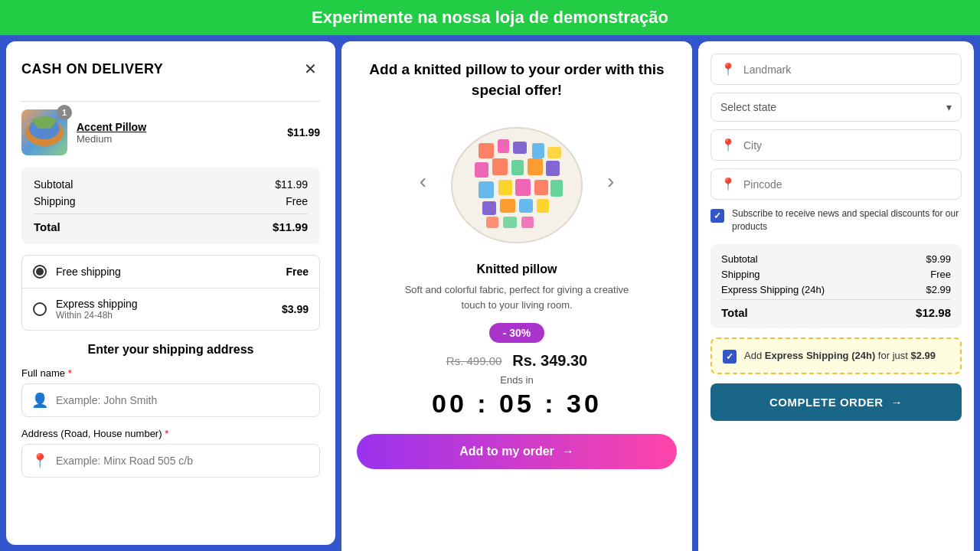 The image size is (980, 551). I want to click on right-total-value: $12.98, so click(933, 312).